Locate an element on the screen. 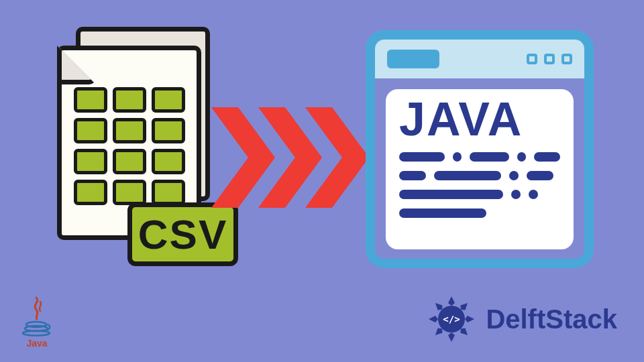 This screenshot has width=644, height=362. java-label: JAVA is located at coordinates (480, 119).